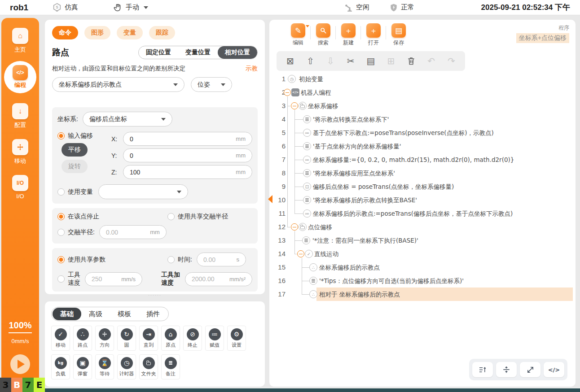 Image resolution: width=580 pixels, height=392 pixels. I want to click on payload-command-cell: kg负载, so click(61, 367).